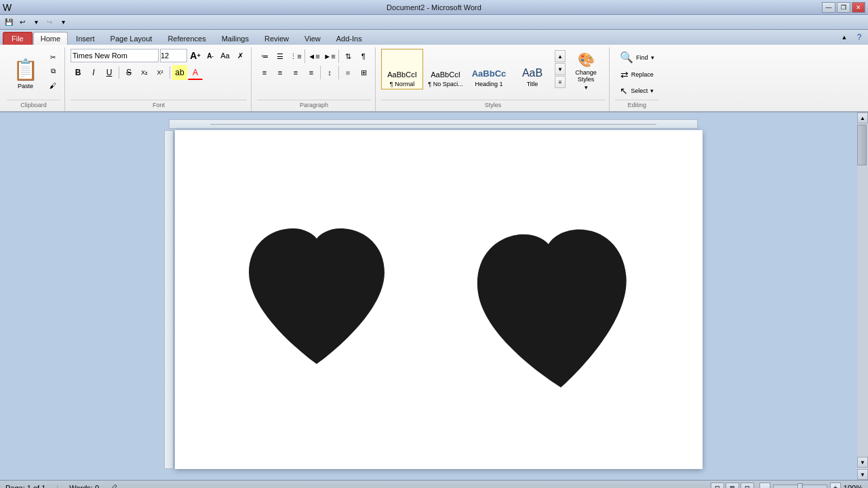  What do you see at coordinates (9, 22) in the screenshot?
I see `save-button: 💾` at bounding box center [9, 22].